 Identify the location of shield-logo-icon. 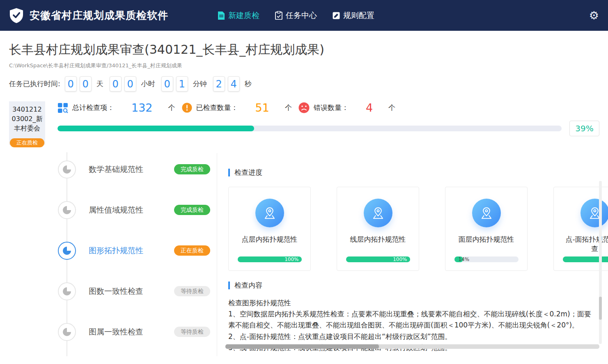
(16, 16).